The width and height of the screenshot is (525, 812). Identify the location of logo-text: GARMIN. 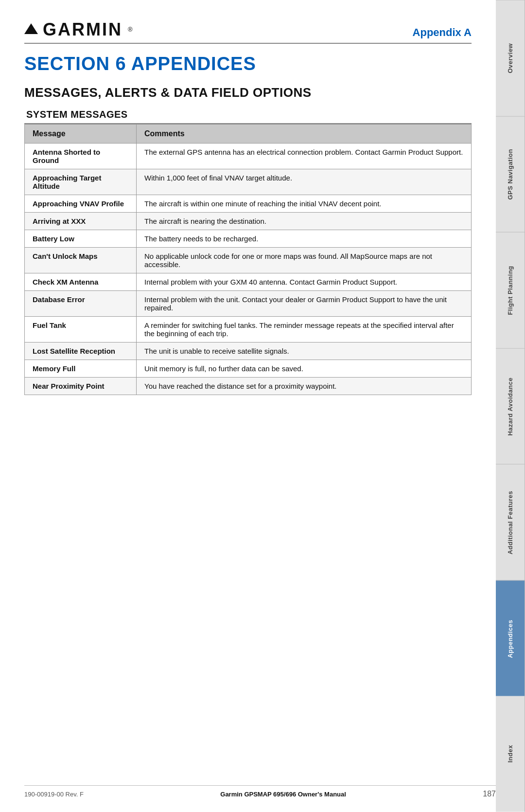
(83, 30).